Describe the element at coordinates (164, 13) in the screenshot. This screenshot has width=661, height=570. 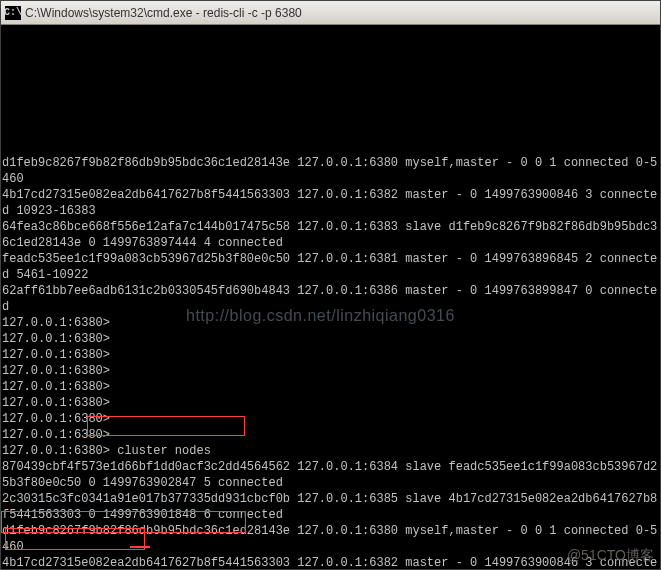
I see `window-title: C:\Windows\system32\cmd.exe - redis-cli …` at that location.